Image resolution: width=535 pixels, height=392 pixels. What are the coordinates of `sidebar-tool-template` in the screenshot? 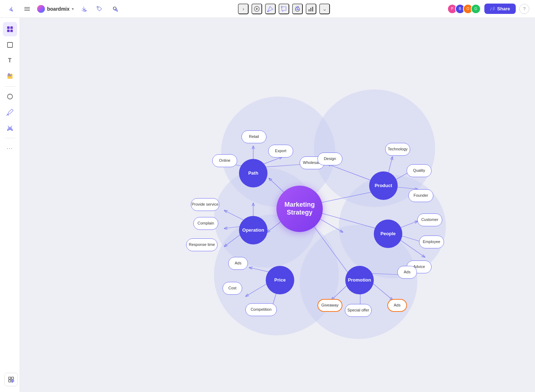 It's located at (10, 29).